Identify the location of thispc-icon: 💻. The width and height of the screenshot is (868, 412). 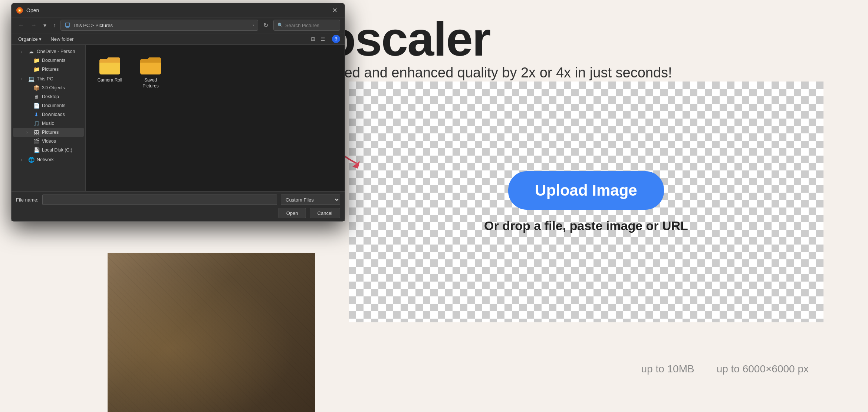
(31, 79).